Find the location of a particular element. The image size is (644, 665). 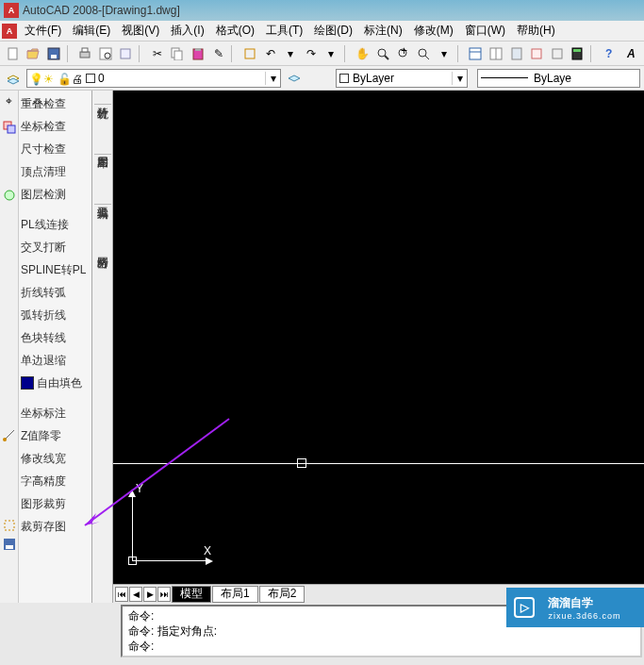

zoom-previous-icon is located at coordinates (424, 54).